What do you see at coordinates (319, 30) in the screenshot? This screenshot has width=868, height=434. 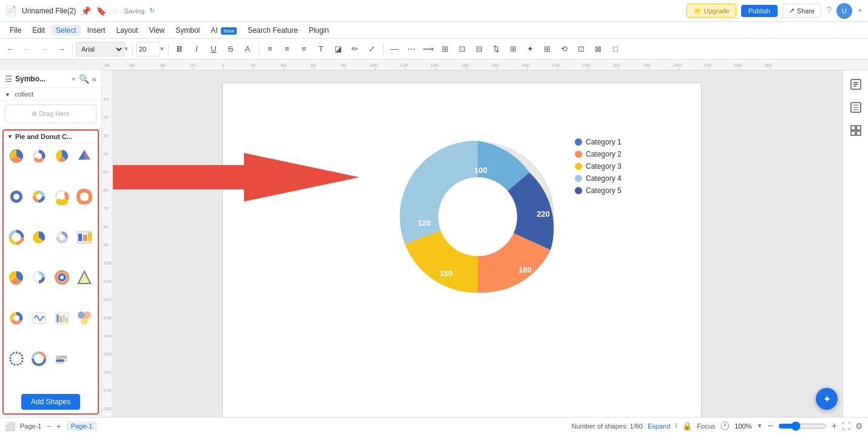 I see `menu-plugin: Plugin` at bounding box center [319, 30].